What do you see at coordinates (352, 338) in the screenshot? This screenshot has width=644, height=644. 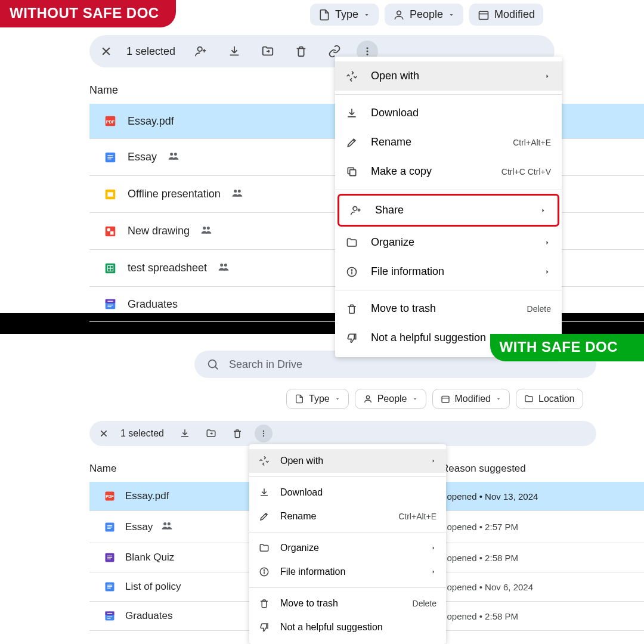 I see `thumbs-down-icon` at bounding box center [352, 338].